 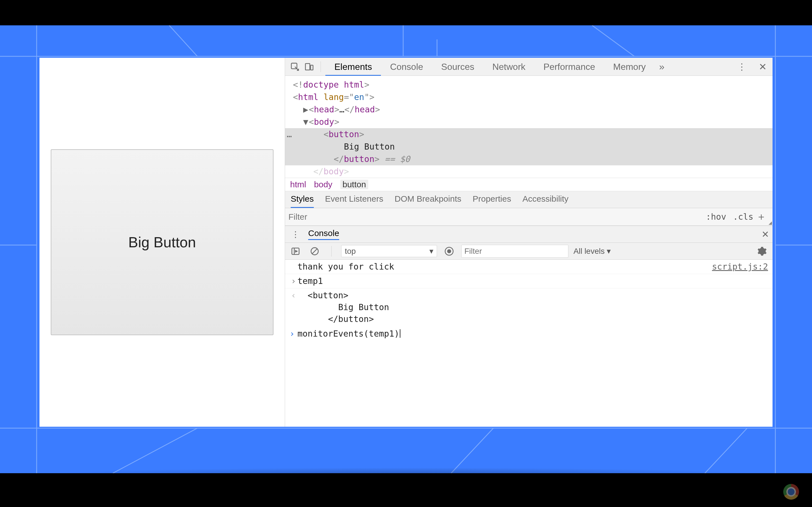 What do you see at coordinates (406, 67) in the screenshot?
I see `tab-console: Console` at bounding box center [406, 67].